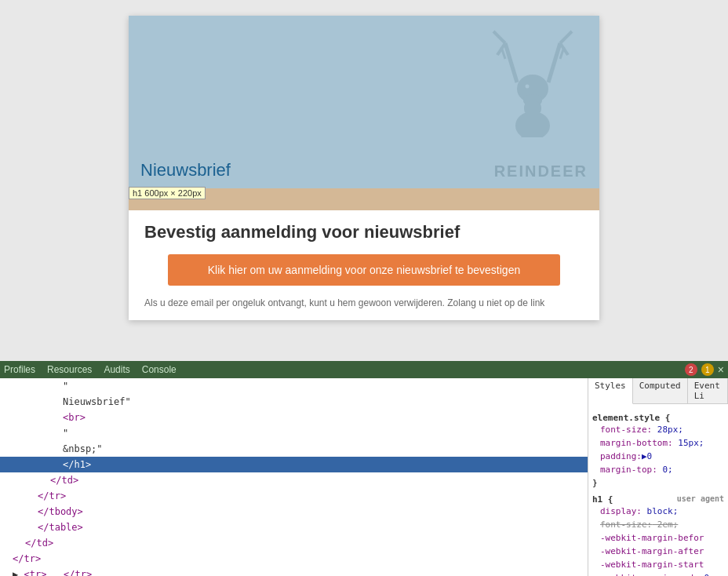 The image size is (728, 576). What do you see at coordinates (20, 370) in the screenshot?
I see `tab-profiles: Profiles` at bounding box center [20, 370].